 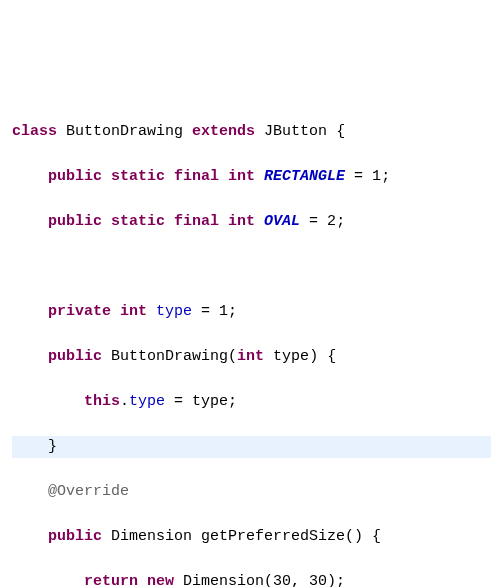 I want to click on brace: }, so click(x=52, y=446).